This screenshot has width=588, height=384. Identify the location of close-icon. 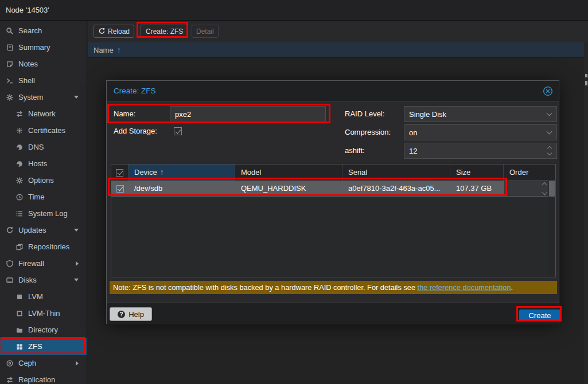
(548, 91).